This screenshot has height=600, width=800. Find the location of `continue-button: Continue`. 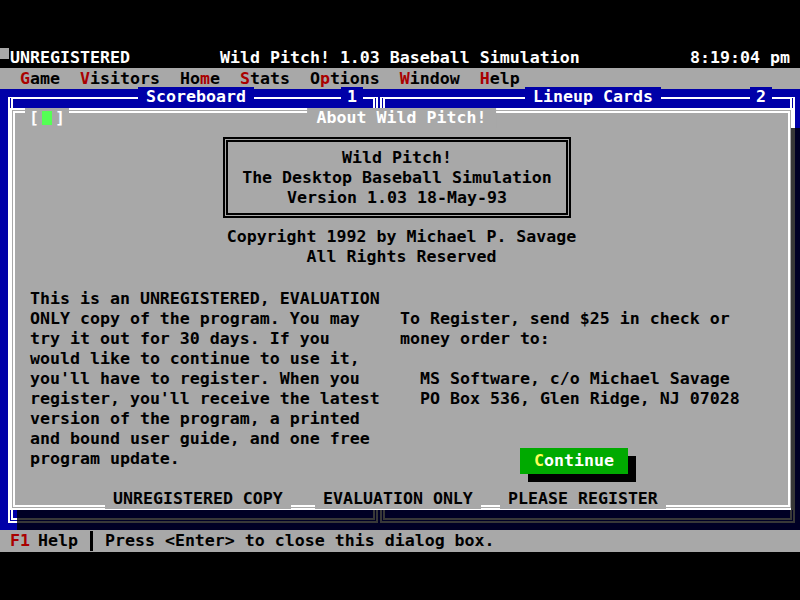

continue-button: Continue is located at coordinates (574, 461).